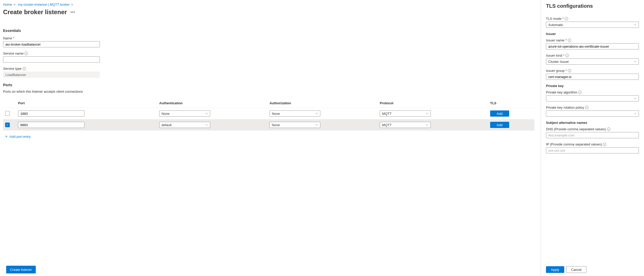 This screenshot has height=276, width=644. I want to click on service-name-input, so click(51, 59).